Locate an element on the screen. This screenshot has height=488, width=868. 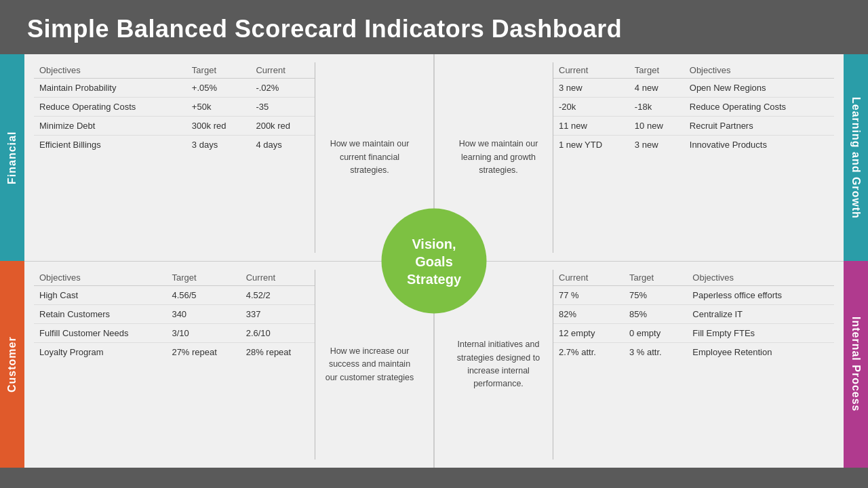
customer-table-section: Objectives Target Current High Cast4.56/… is located at coordinates (174, 365).